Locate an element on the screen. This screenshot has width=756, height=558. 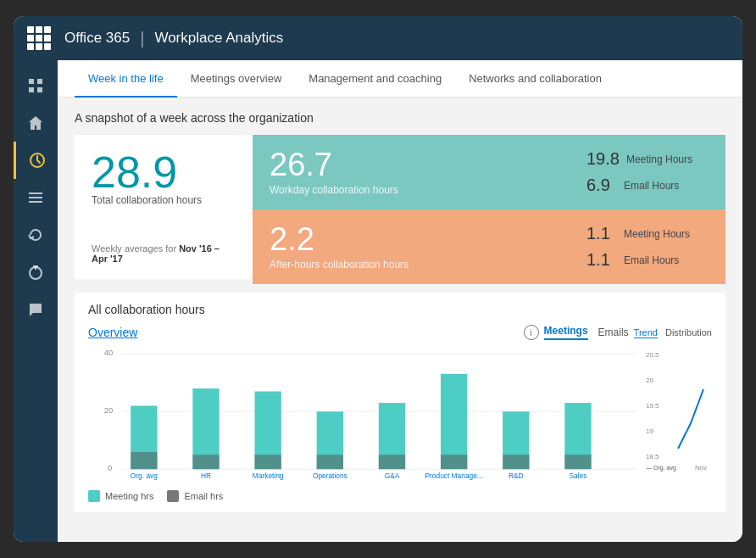
afterhours-value: 2.2 is located at coordinates (413, 239).